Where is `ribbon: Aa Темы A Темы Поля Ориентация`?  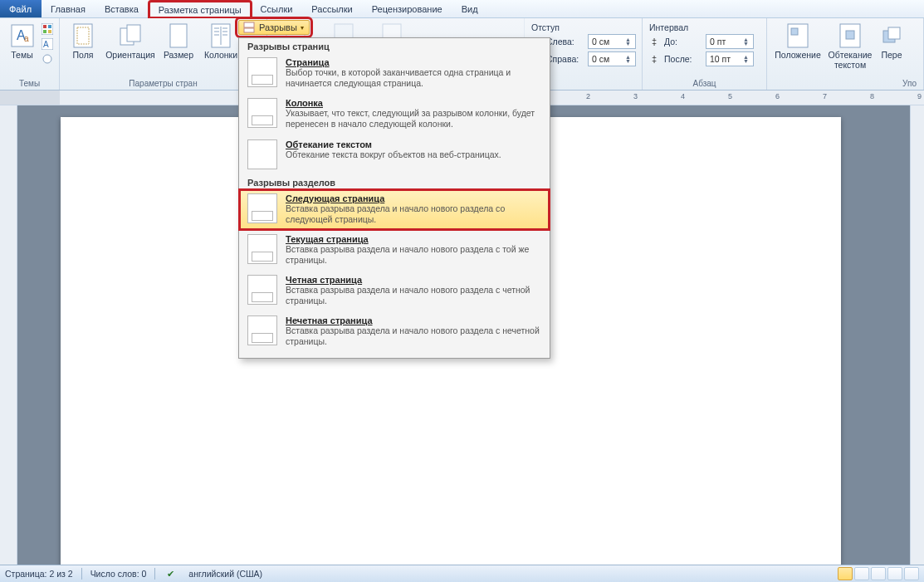
ribbon: Aa Темы A Темы Поля Ориентация is located at coordinates (462, 55).